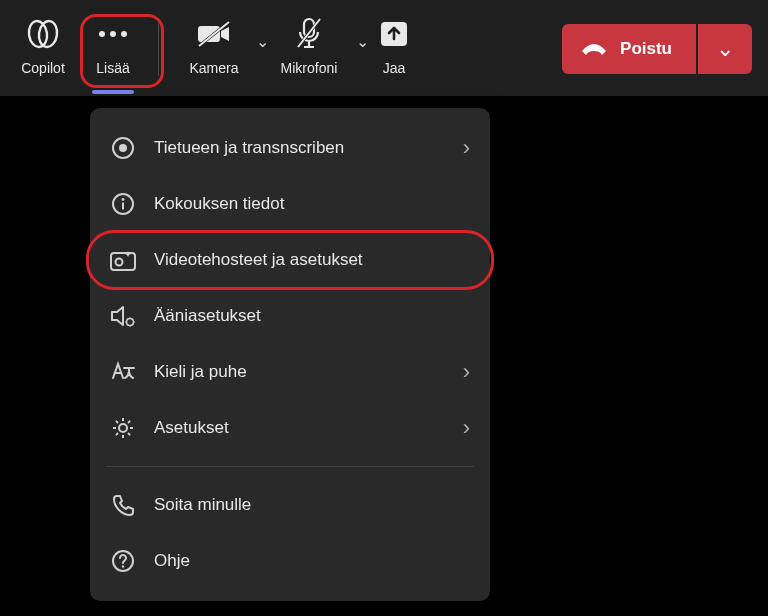  I want to click on copilot-label: Copilot, so click(43, 68).